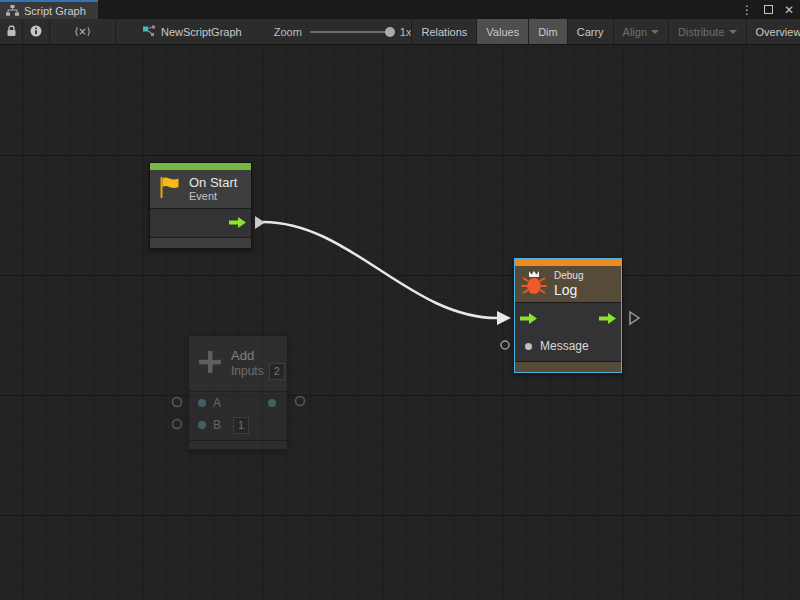 The width and height of the screenshot is (800, 600). Describe the element at coordinates (768, 10) in the screenshot. I see `maximize-icon` at that location.